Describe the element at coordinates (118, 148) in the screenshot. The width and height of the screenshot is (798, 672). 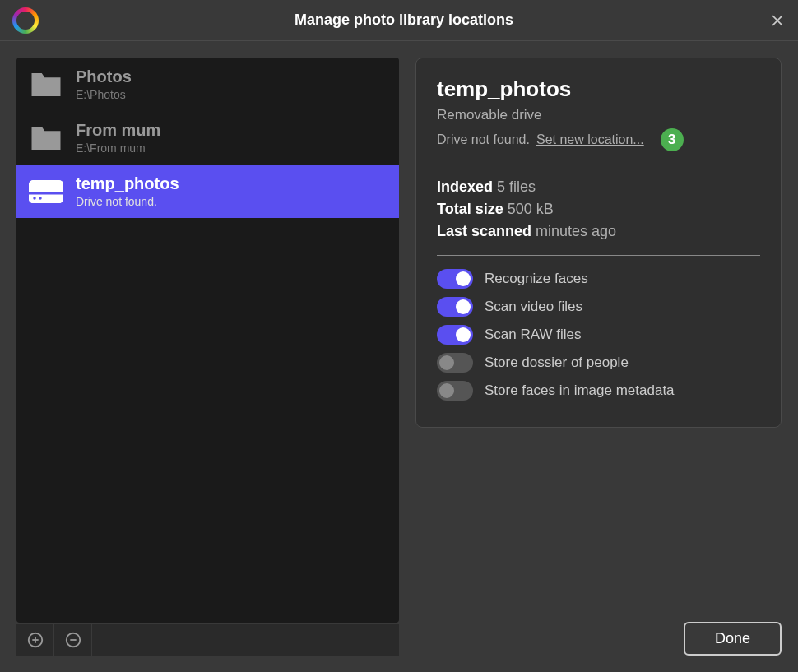
I see `location-path: E:\From mum` at that location.